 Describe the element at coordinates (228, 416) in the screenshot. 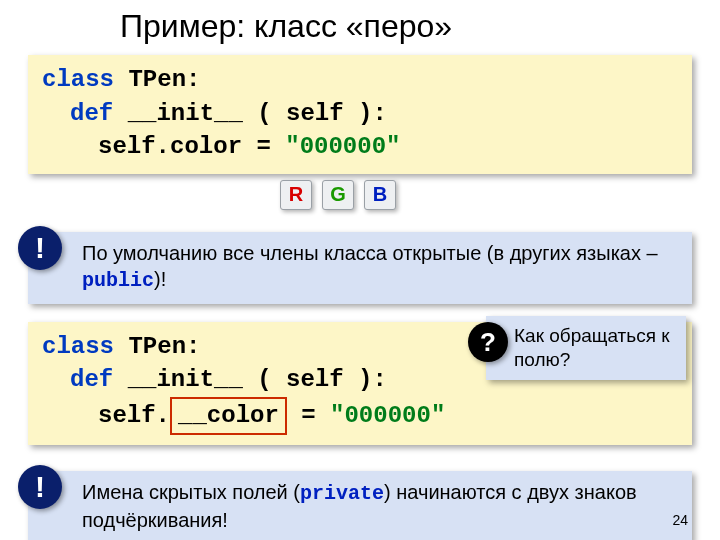

I see `private-field-box: __color` at that location.